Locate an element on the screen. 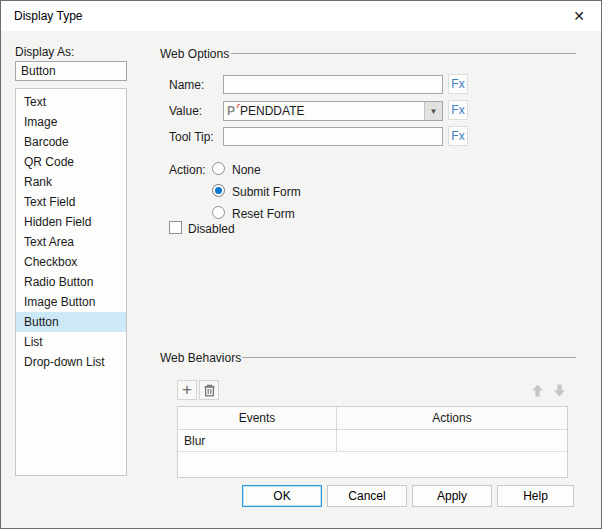 This screenshot has width=602, height=529. action-label: Action: is located at coordinates (188, 170).